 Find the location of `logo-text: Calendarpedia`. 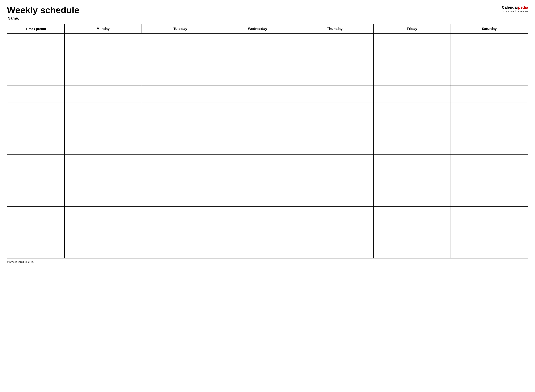

logo-text: Calendarpedia is located at coordinates (515, 8).